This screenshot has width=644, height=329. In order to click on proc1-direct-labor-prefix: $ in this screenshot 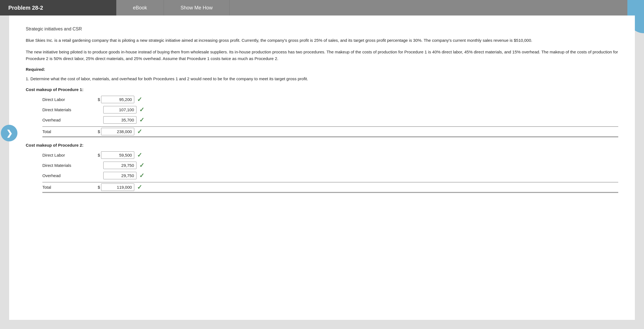, I will do `click(99, 100)`.